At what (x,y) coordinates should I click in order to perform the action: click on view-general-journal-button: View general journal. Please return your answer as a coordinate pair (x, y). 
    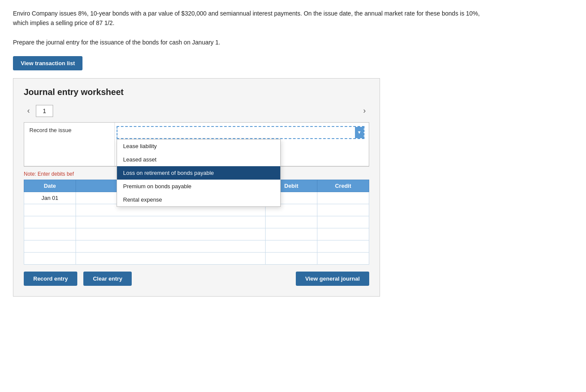
    Looking at the image, I should click on (333, 279).